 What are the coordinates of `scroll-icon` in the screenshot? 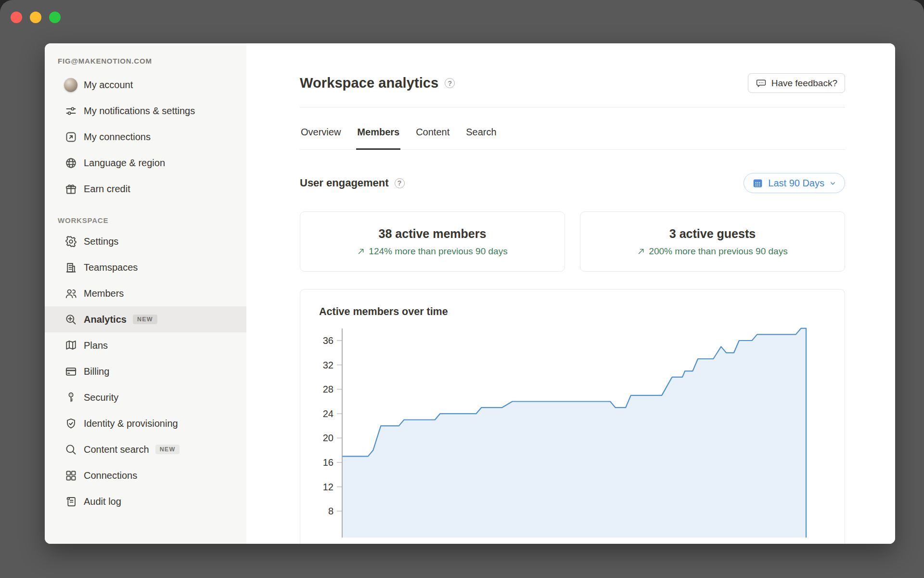 It's located at (71, 501).